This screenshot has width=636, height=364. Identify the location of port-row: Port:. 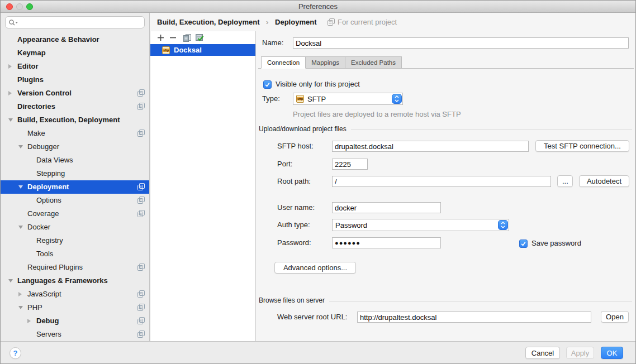
(444, 164).